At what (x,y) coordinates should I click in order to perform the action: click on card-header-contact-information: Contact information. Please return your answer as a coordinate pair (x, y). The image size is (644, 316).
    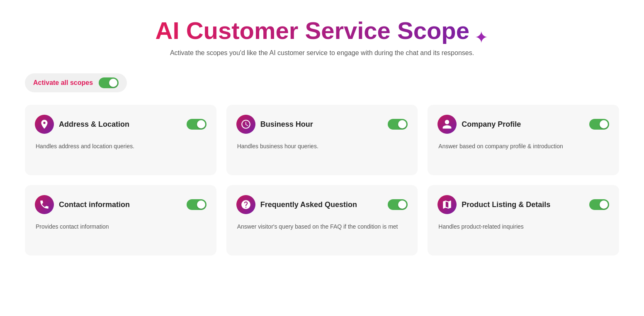
    Looking at the image, I should click on (121, 205).